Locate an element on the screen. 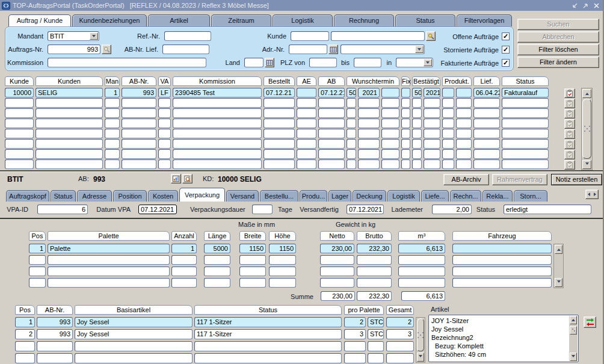 This screenshot has height=364, width=604. orders-cell-kunden is located at coordinates (69, 123).